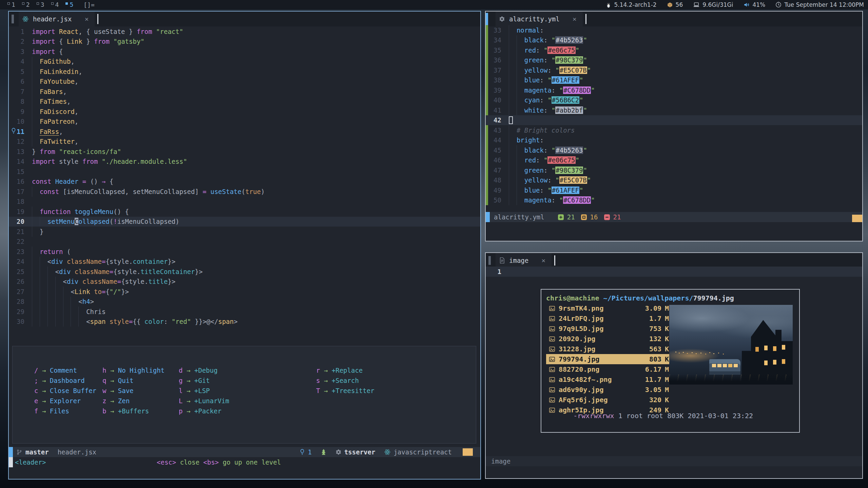 The height and width of the screenshot is (488, 868). I want to click on buffer-tab-image: image ×, so click(524, 260).